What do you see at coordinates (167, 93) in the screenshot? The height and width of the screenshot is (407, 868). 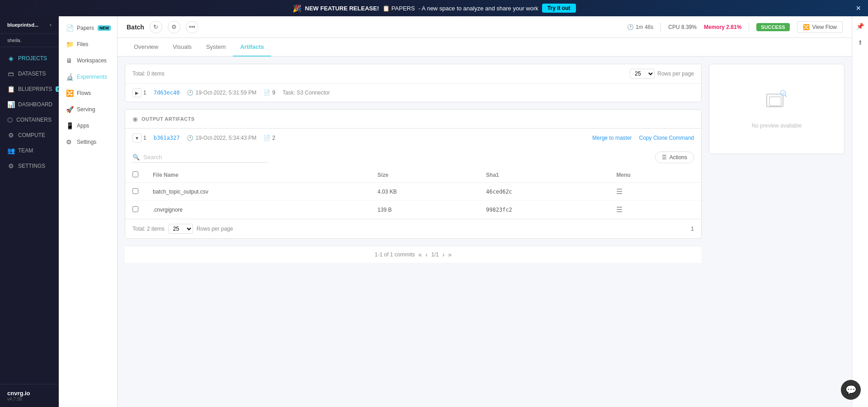 I see `commit-hash-input: 7d63ec40` at bounding box center [167, 93].